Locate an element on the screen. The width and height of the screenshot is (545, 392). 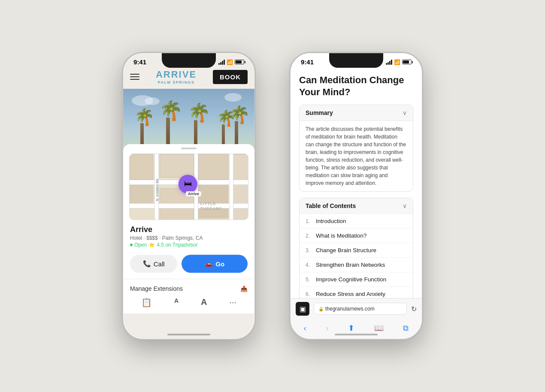
wifi-icon-2: 📶 is located at coordinates (397, 62).